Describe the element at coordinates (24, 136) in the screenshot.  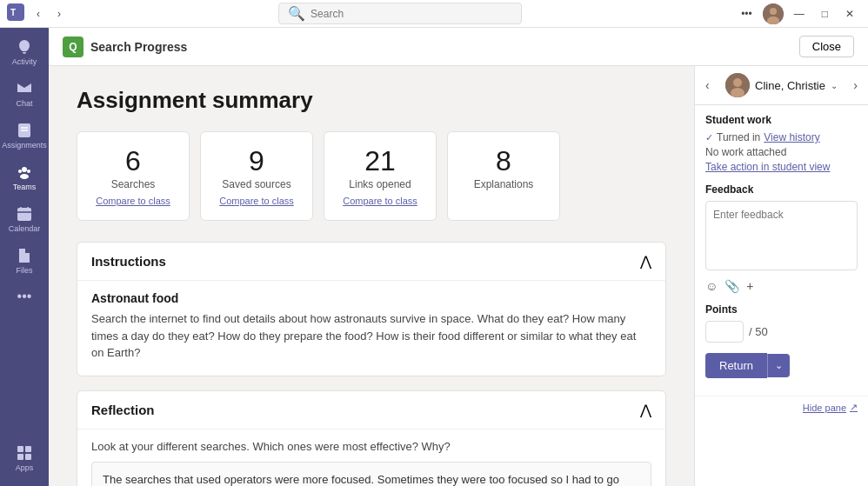
I see `sidebar-item-assignments: Assignments` at that location.